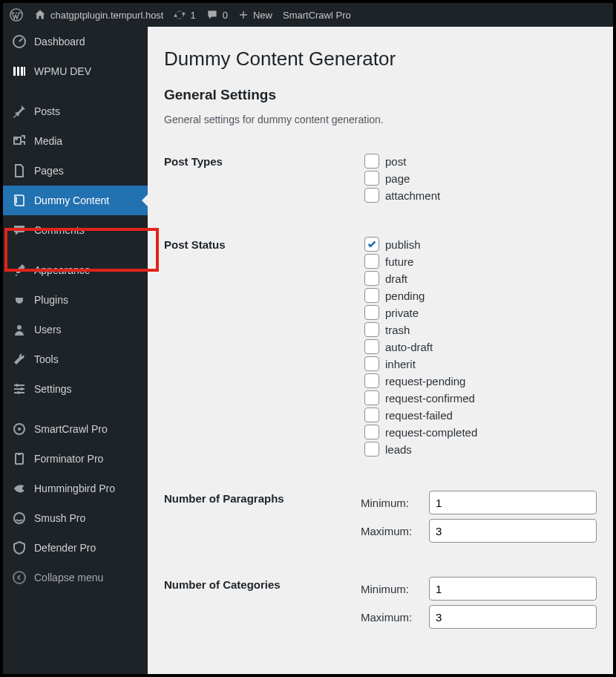  I want to click on post-status-option: request-failed, so click(481, 415).